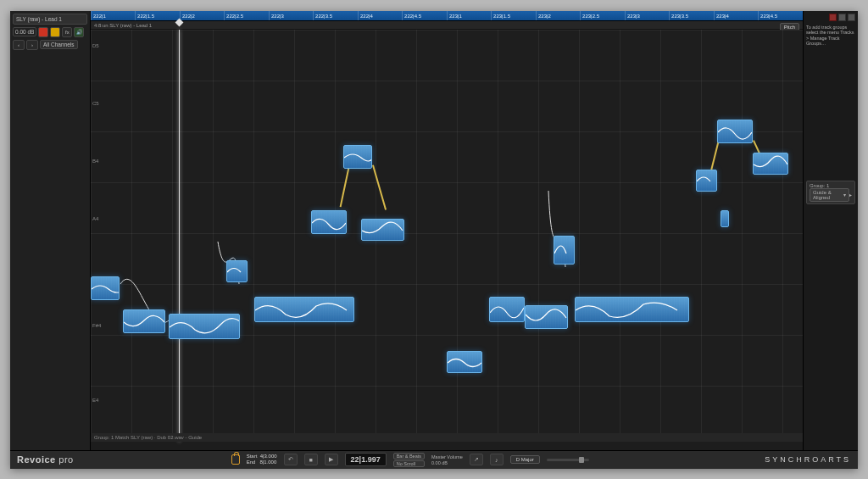 The width and height of the screenshot is (868, 479). What do you see at coordinates (808, 460) in the screenshot?
I see `brand-right: SYNCHROARTS` at bounding box center [808, 460].